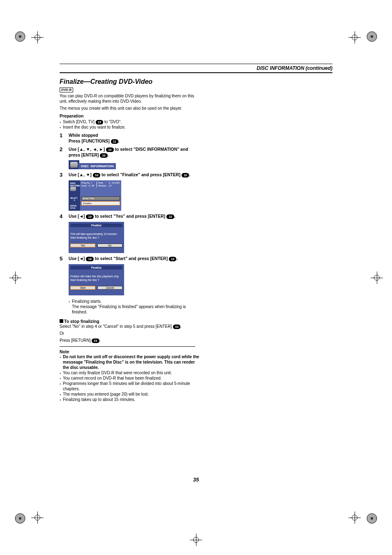 The width and height of the screenshot is (392, 555). I want to click on intro-paragraph: You can play DVD-R on compatible DVD pla…, so click(129, 99).